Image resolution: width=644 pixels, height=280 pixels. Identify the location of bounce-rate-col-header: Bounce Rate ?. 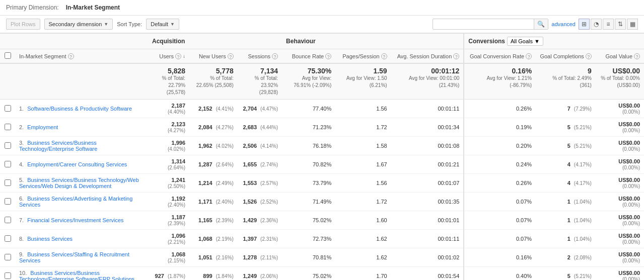
(309, 56).